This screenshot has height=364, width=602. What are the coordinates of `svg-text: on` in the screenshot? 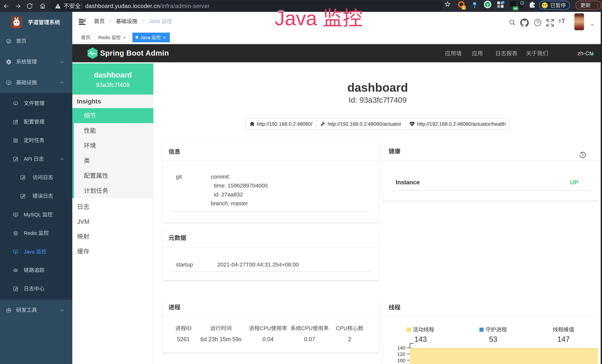 It's located at (516, 8).